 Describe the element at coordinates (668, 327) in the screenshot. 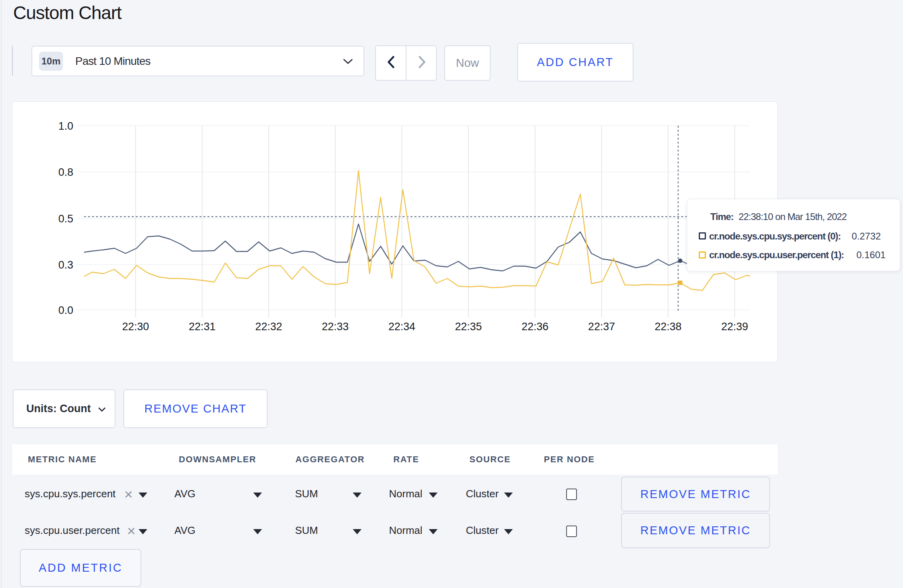

I see `svg-text: 22:38` at that location.